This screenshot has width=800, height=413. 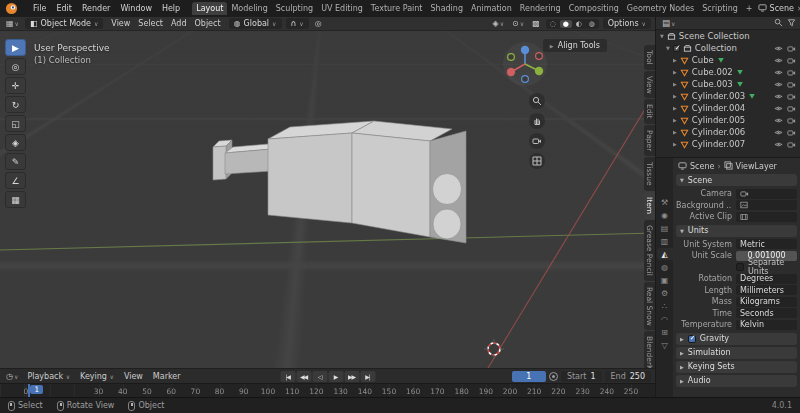 What do you see at coordinates (16, 66) in the screenshot?
I see `cursor-tool: ◎` at bounding box center [16, 66].